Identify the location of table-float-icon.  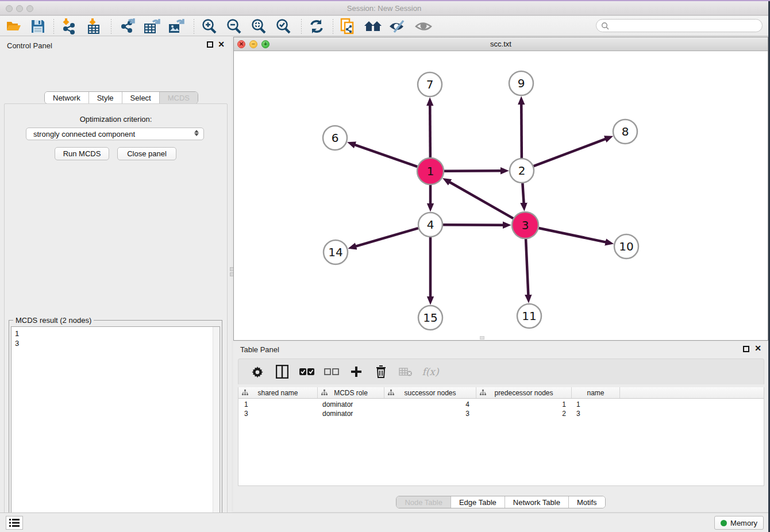
(746, 349).